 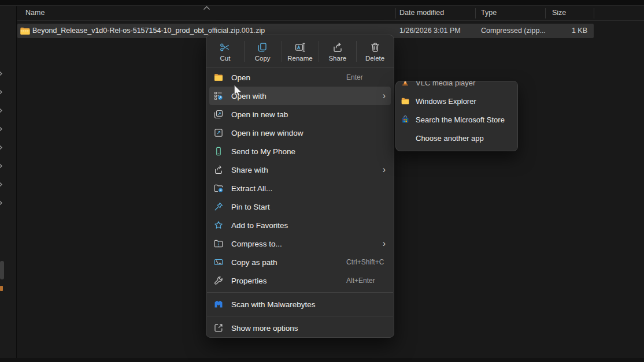 What do you see at coordinates (225, 51) in the screenshot?
I see `cut-button: Cut` at bounding box center [225, 51].